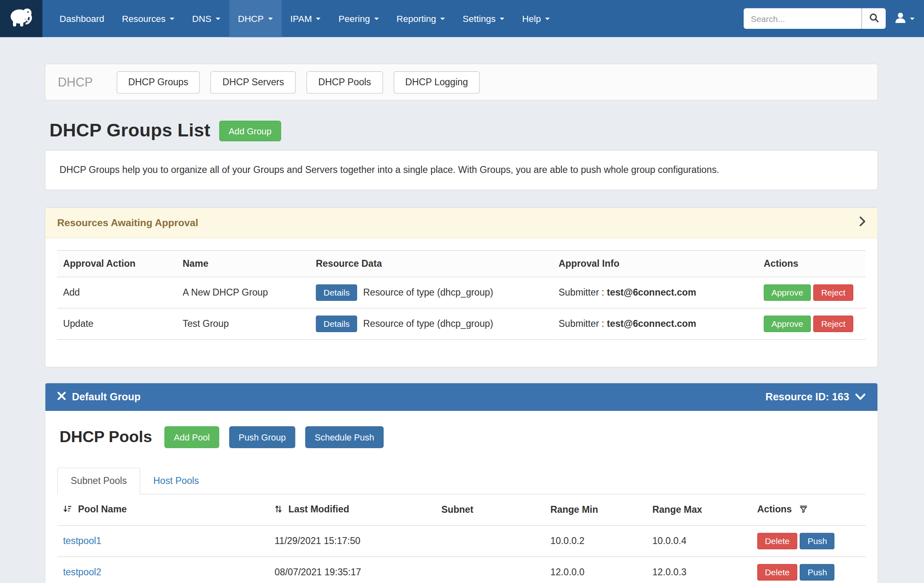  Describe the element at coordinates (262, 437) in the screenshot. I see `push-group-button: Push Group` at that location.